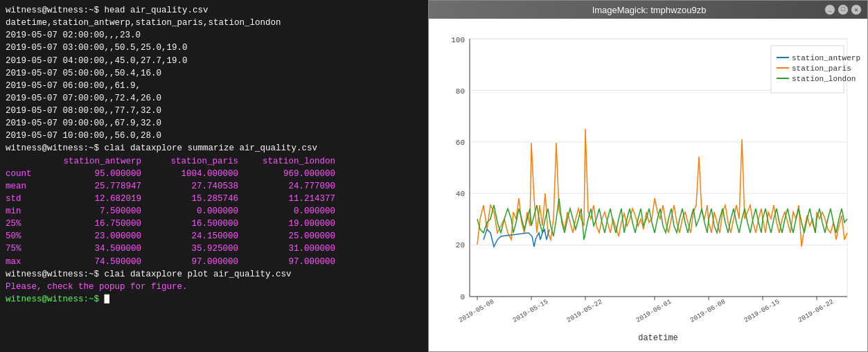 The width and height of the screenshot is (868, 352). I want to click on stats-row-75: 75% 34.500000 35.925000 31.000000, so click(214, 249).